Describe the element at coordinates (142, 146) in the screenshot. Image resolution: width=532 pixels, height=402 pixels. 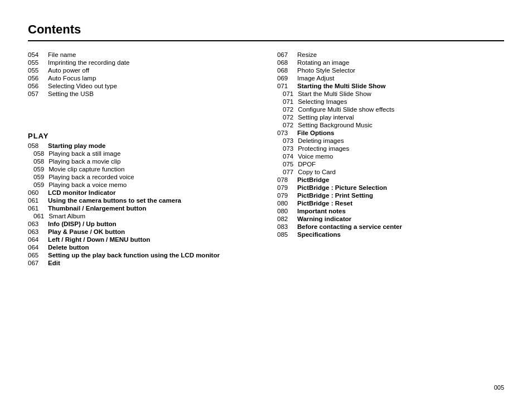
I see `list-item: 058Starting play mode` at that location.